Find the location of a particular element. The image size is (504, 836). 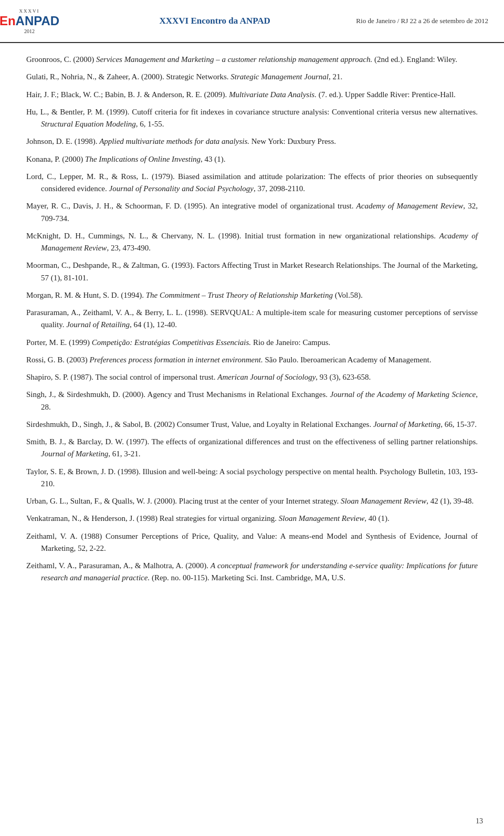

ref-mcknight: McKnight, D. H., Cummings, N. L., & Cher… is located at coordinates (252, 243).